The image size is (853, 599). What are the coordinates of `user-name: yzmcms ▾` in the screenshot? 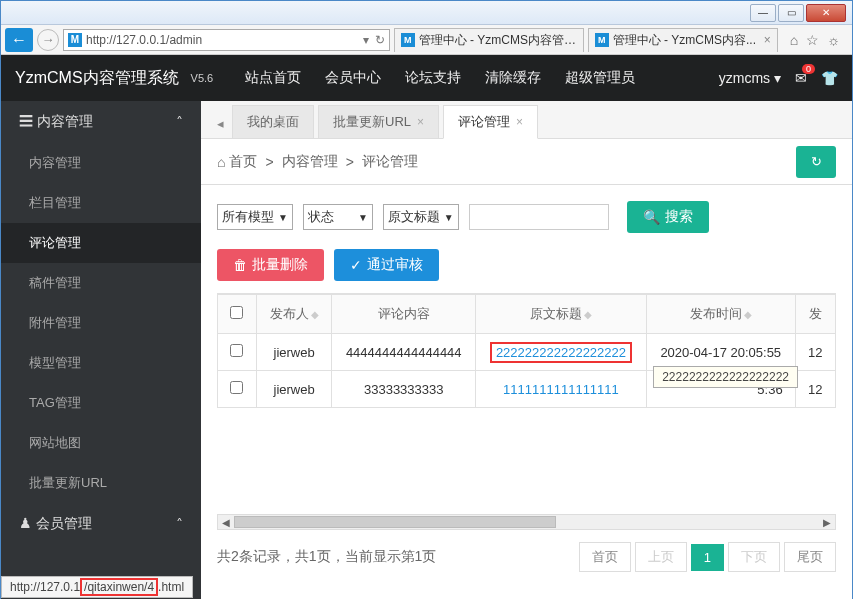 It's located at (750, 78).